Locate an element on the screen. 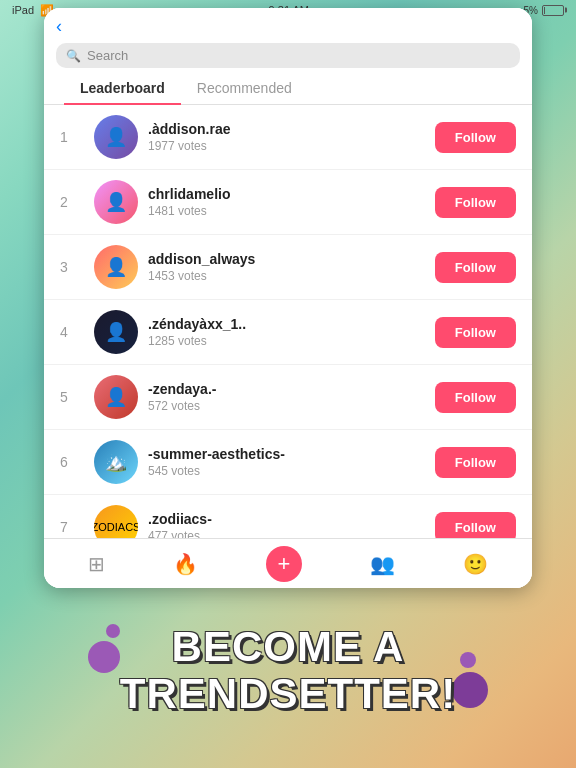  follow-button-2: Follow is located at coordinates (476, 202).